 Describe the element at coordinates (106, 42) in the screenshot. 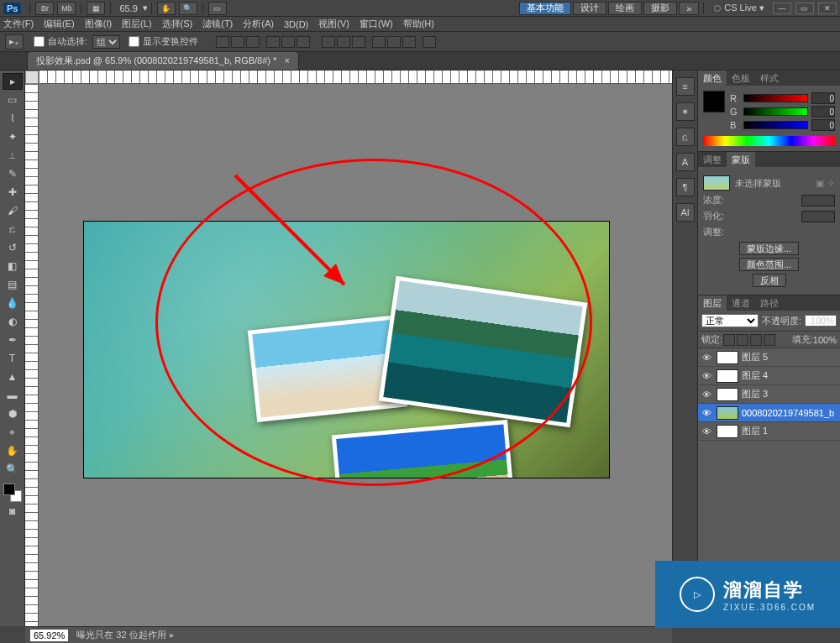

I see `auto-select-target: 组` at that location.